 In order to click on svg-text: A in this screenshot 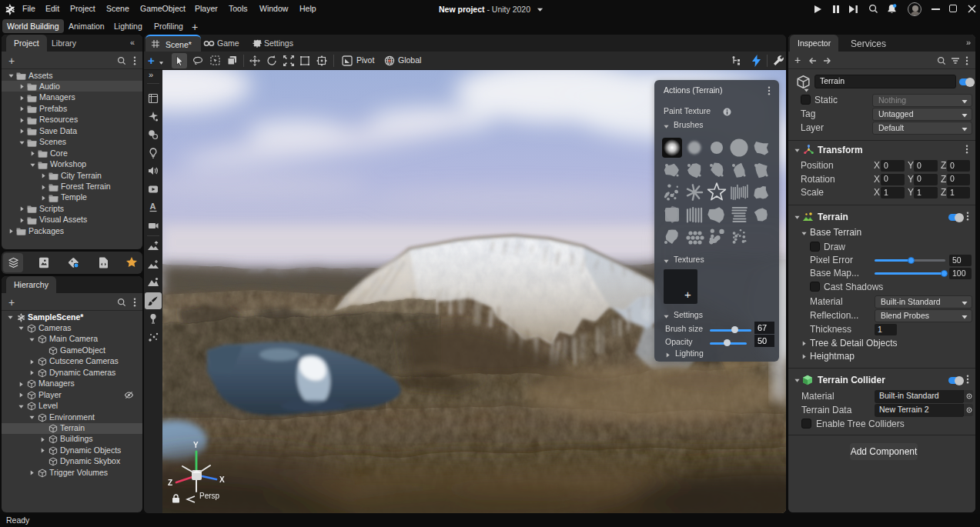, I will do `click(153, 206)`.